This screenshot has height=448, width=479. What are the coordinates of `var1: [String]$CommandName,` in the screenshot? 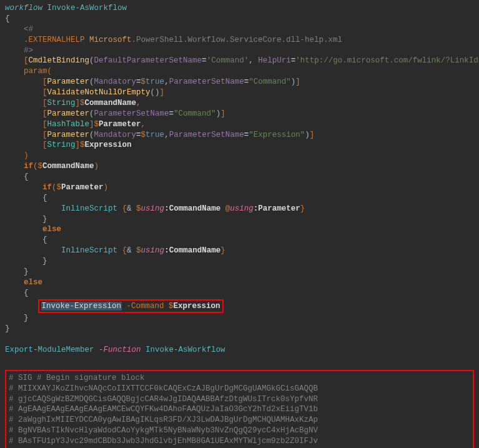 It's located at (240, 104).